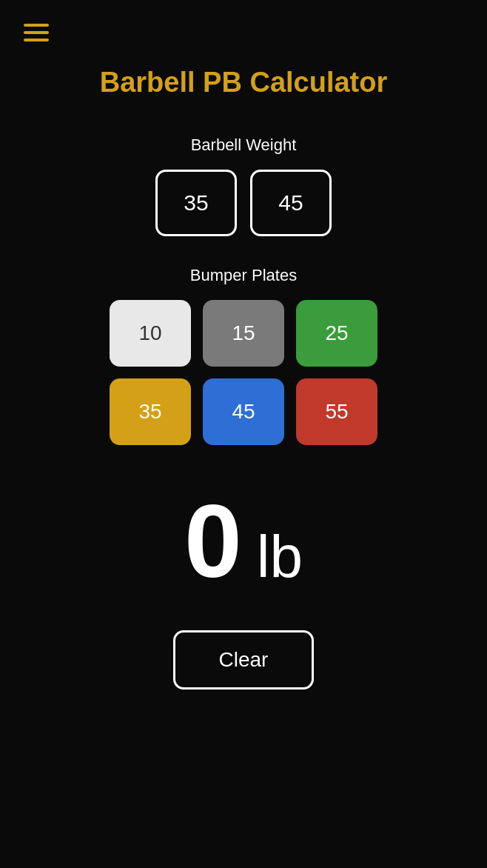 Image resolution: width=487 pixels, height=868 pixels. I want to click on app-title: Barbell PB Calculator, so click(244, 83).